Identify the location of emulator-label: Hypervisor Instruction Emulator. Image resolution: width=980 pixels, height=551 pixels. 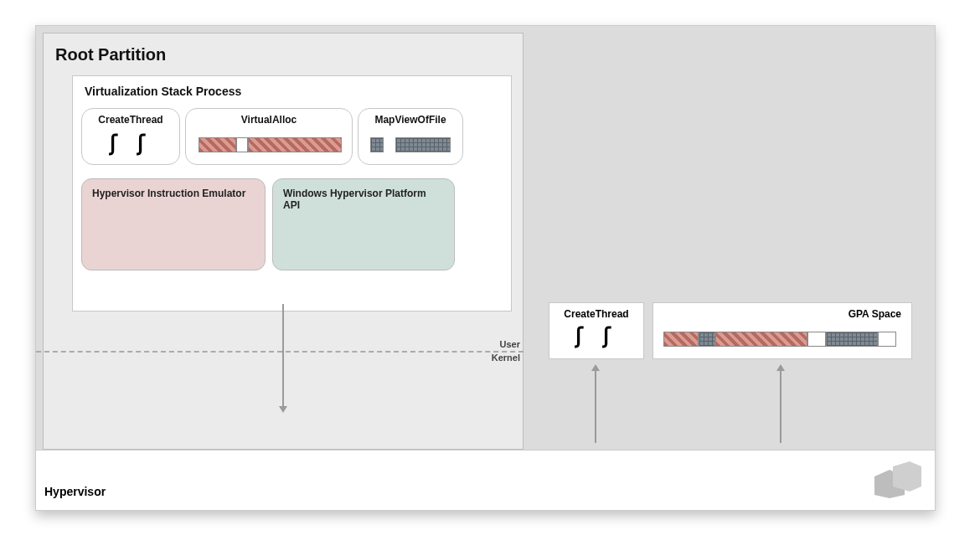
(169, 193).